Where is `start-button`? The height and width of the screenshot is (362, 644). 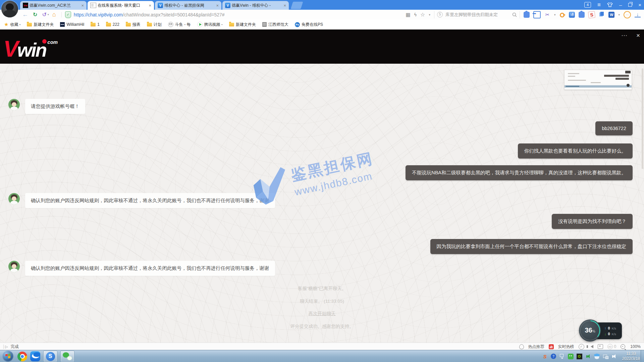 start-button is located at coordinates (8, 356).